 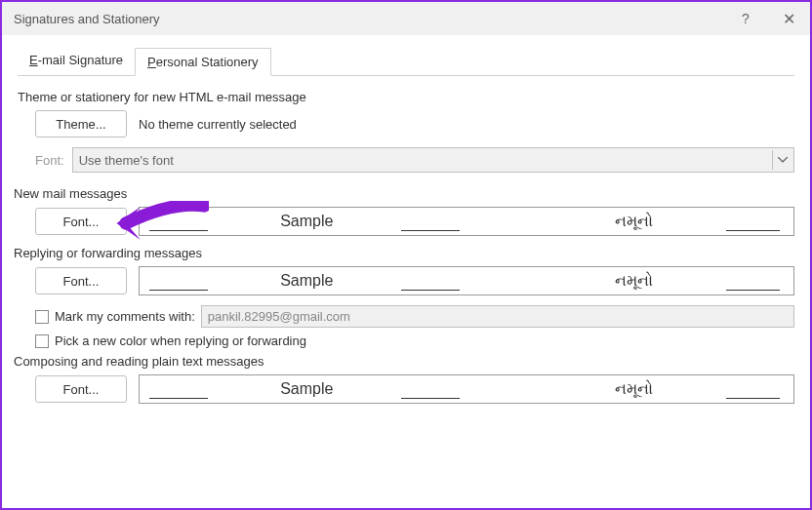 I want to click on pick-color-label: Pick a new color when replying or forwar…, so click(x=181, y=341).